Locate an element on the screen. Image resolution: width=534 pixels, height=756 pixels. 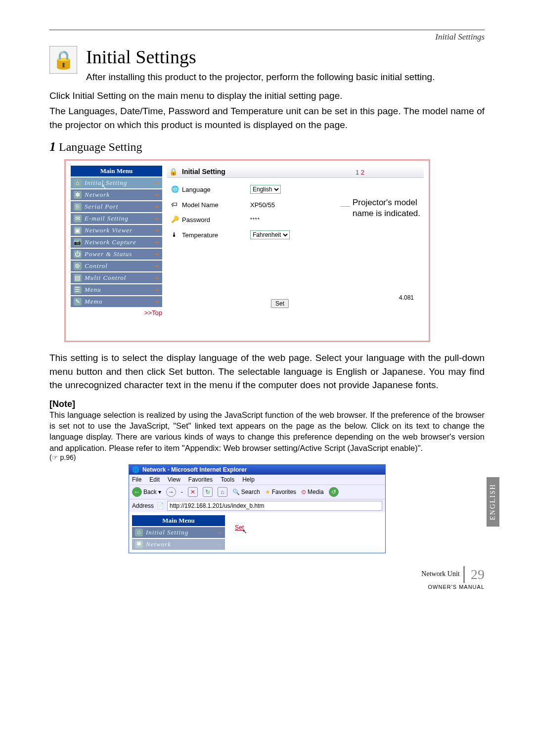
mm2-item-network: ✽Network→ is located at coordinates (178, 544).